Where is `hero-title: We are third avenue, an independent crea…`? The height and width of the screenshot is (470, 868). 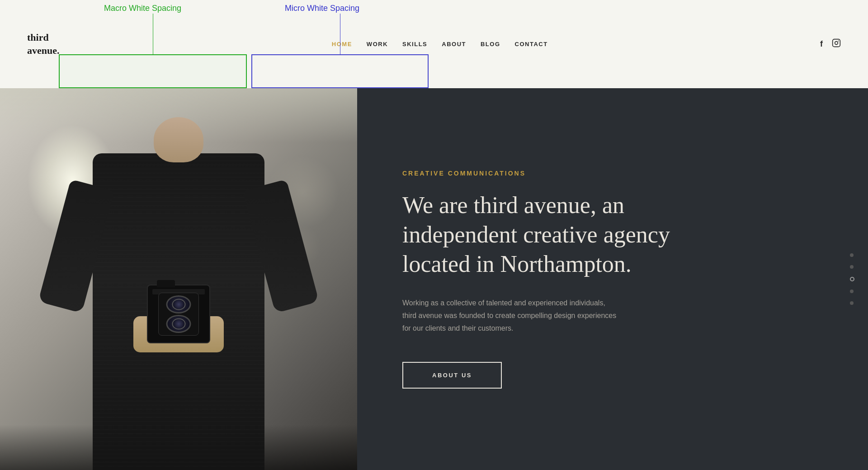 hero-title: We are third avenue, an independent crea… is located at coordinates (538, 234).